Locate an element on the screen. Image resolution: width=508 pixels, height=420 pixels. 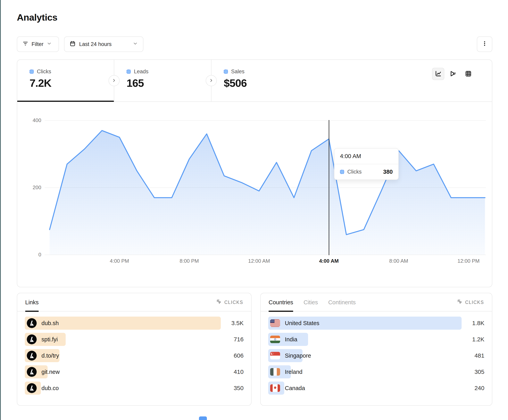
links-list: dub.sh3.5Kspti.fyi716d.to/try606git.new4… is located at coordinates (134, 357).